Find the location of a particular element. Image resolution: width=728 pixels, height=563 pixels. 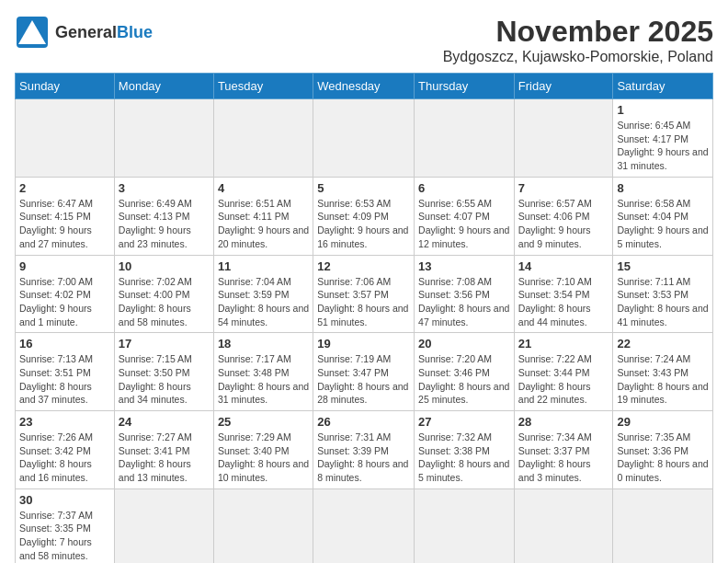

day-number: 7 is located at coordinates (564, 188).